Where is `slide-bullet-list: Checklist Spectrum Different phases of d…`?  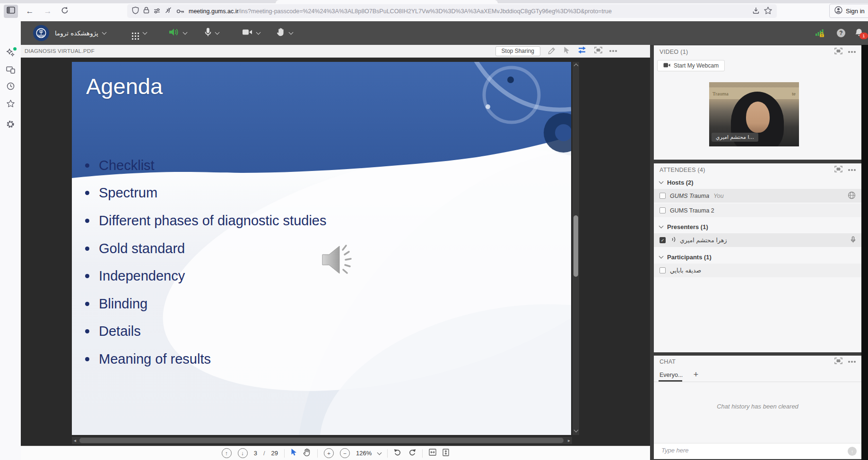 slide-bullet-list: Checklist Spectrum Different phases of d… is located at coordinates (206, 263).